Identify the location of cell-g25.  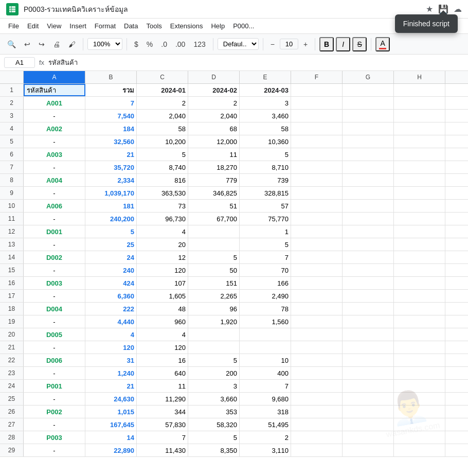
(368, 399).